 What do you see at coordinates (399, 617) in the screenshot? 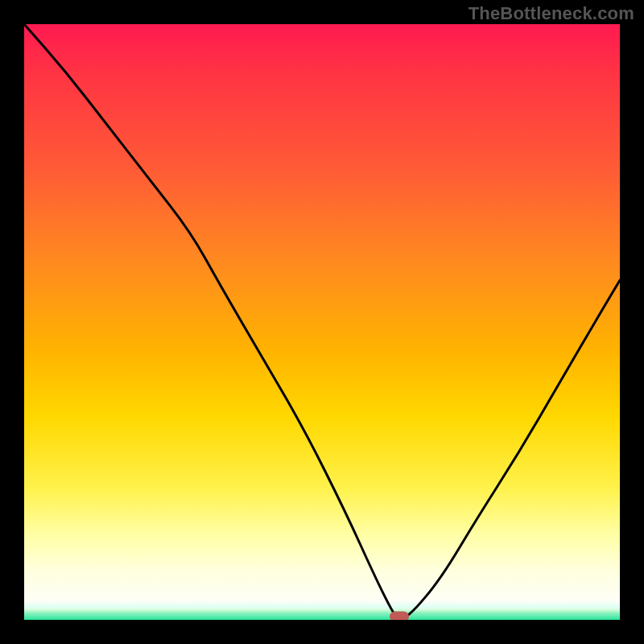
I see `minimum-marker` at bounding box center [399, 617].